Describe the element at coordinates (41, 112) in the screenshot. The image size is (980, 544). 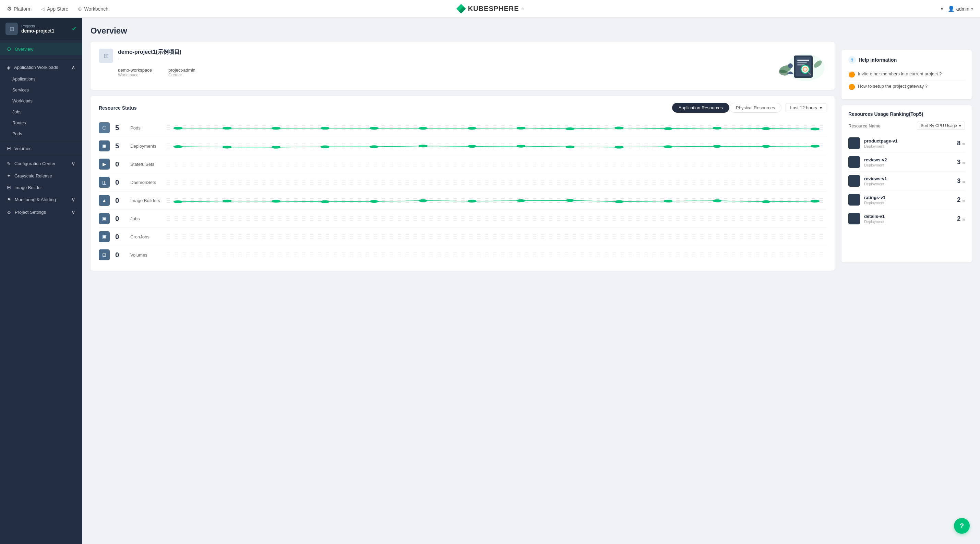
I see `sidebar-item-jobs: Jobs` at that location.